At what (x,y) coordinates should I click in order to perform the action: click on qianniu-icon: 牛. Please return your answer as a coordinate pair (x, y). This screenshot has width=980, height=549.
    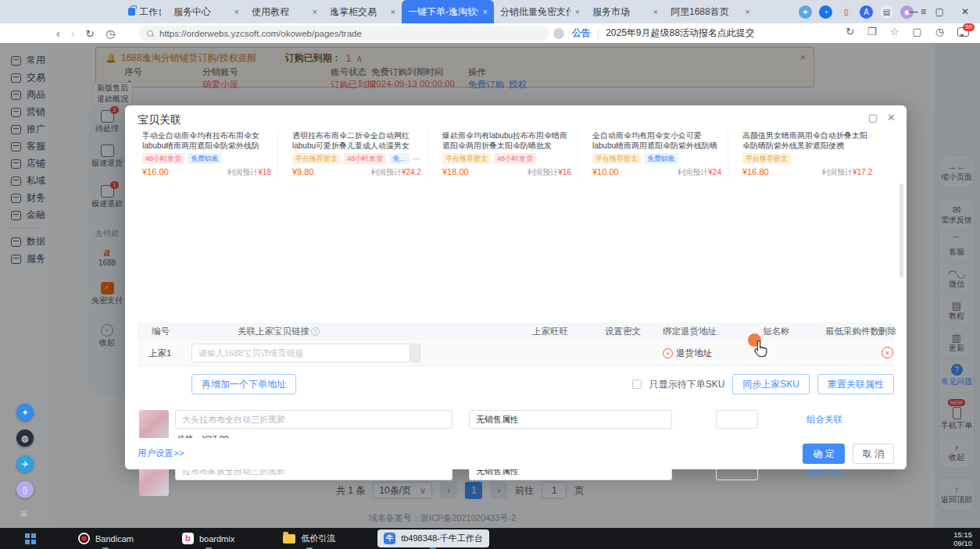
    Looking at the image, I should click on (389, 539).